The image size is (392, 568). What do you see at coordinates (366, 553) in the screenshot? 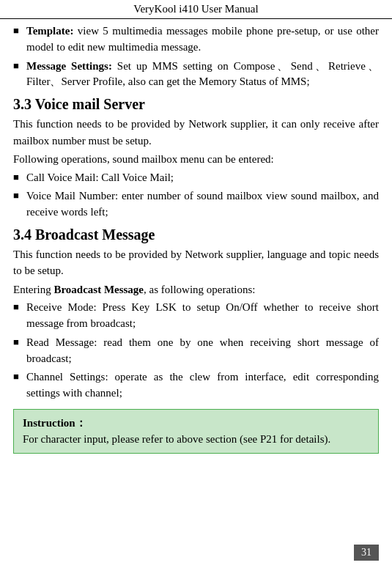
I see `page-number: 31` at bounding box center [366, 553].